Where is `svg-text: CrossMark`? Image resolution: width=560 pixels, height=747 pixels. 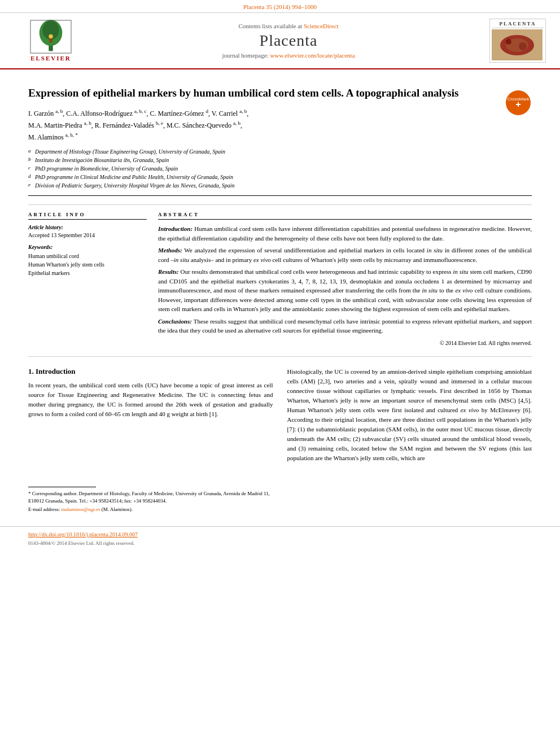
svg-text: CrossMark is located at coordinates (519, 99).